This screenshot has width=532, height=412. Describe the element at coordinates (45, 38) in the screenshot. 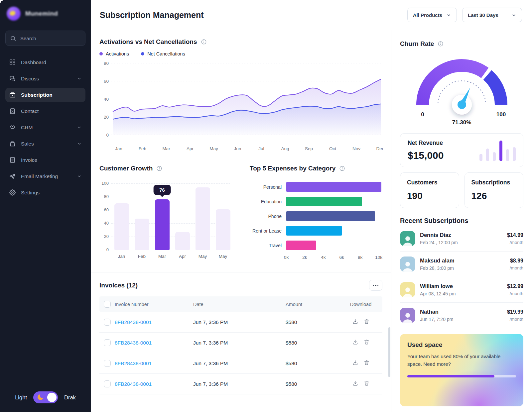

I see `search-box` at that location.